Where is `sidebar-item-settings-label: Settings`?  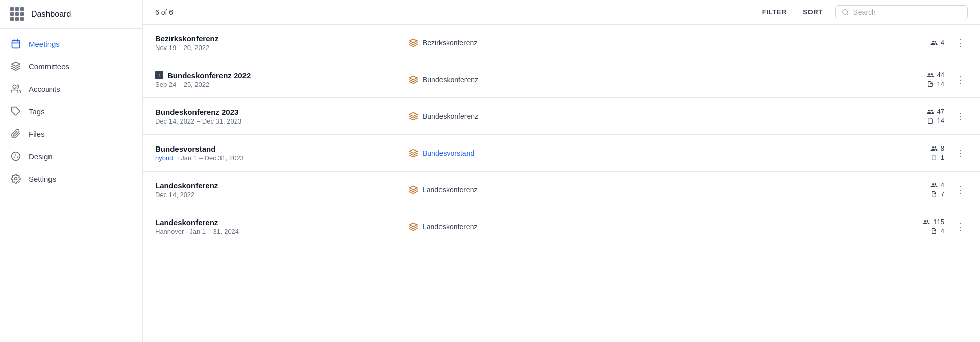 sidebar-item-settings-label: Settings is located at coordinates (42, 179).